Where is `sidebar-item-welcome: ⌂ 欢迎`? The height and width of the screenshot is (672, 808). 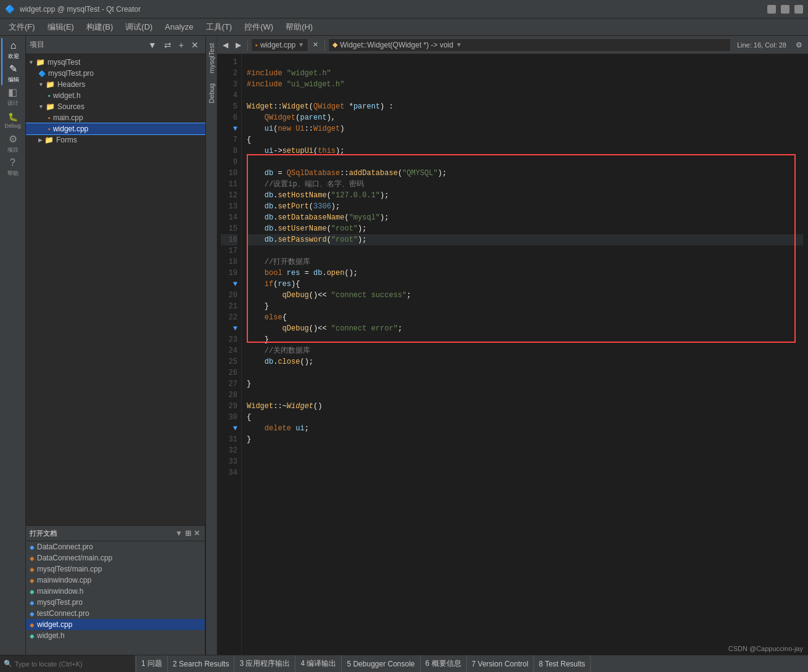 sidebar-item-welcome: ⌂ 欢迎 is located at coordinates (13, 50).